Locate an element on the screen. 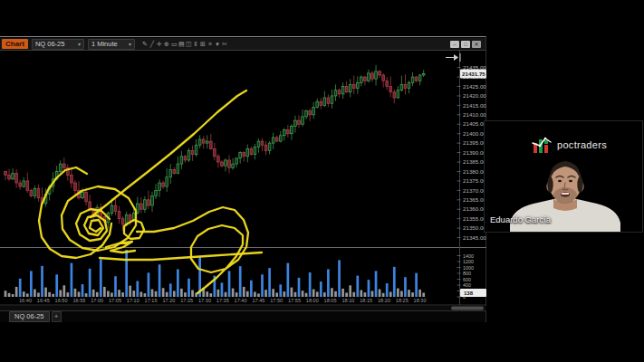 This screenshot has height=362, width=644. last-volume-value: 138 is located at coordinates (469, 293).